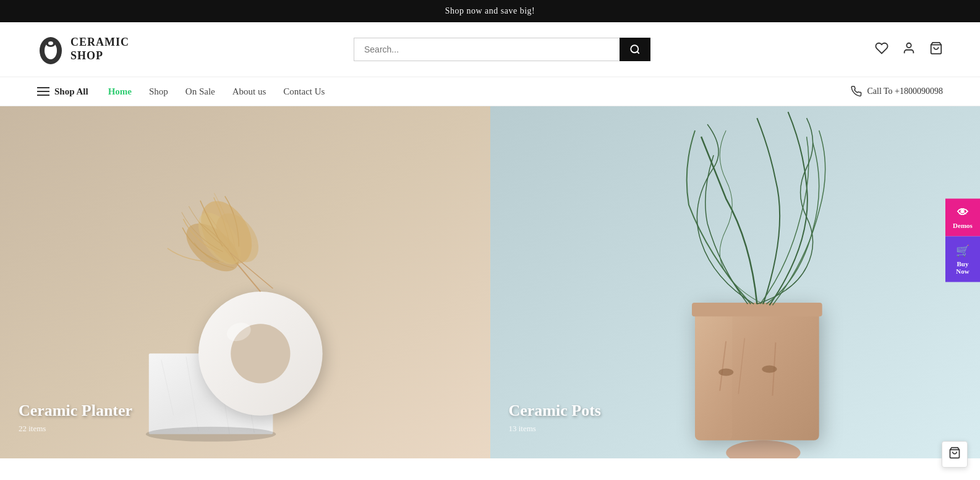  Describe the element at coordinates (555, 429) in the screenshot. I see `product-count-pots: 13 items` at that location.